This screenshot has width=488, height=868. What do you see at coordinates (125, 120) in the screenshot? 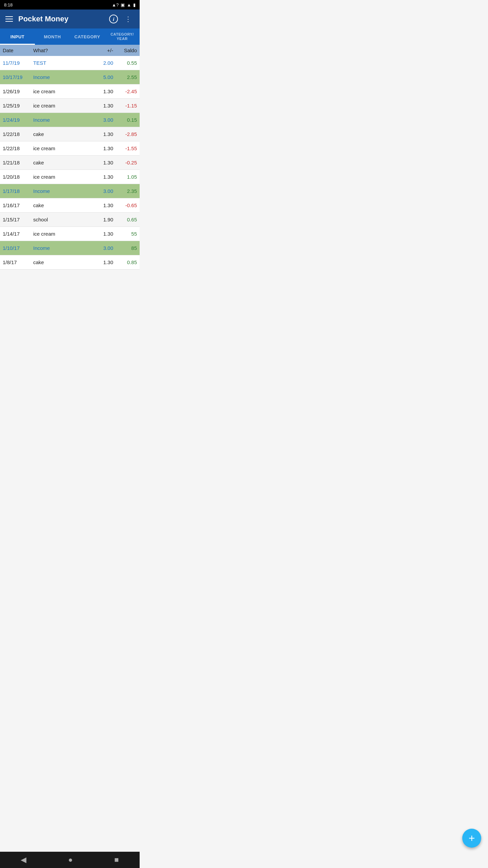
I see `cell-saldo: 0.15` at bounding box center [125, 120].